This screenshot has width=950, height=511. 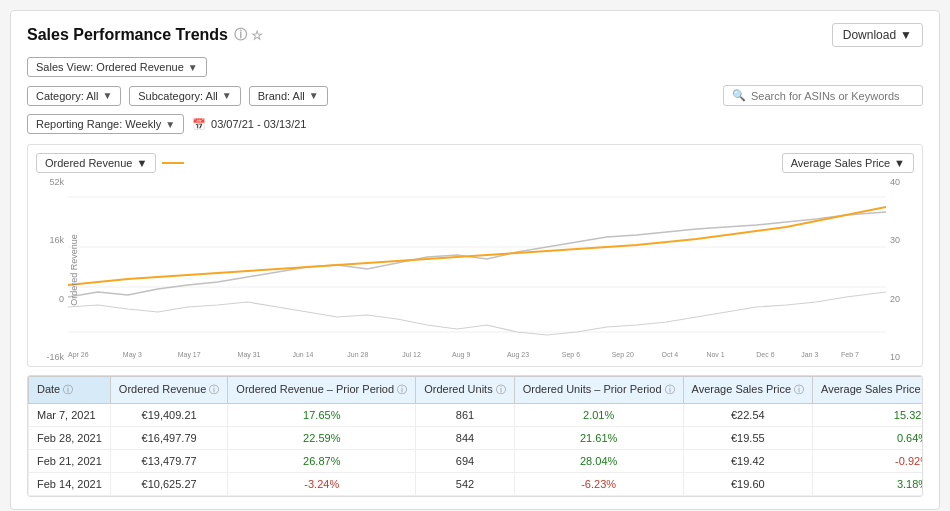 I want to click on cell-ordered-revenue: €10,625.27, so click(x=169, y=484).